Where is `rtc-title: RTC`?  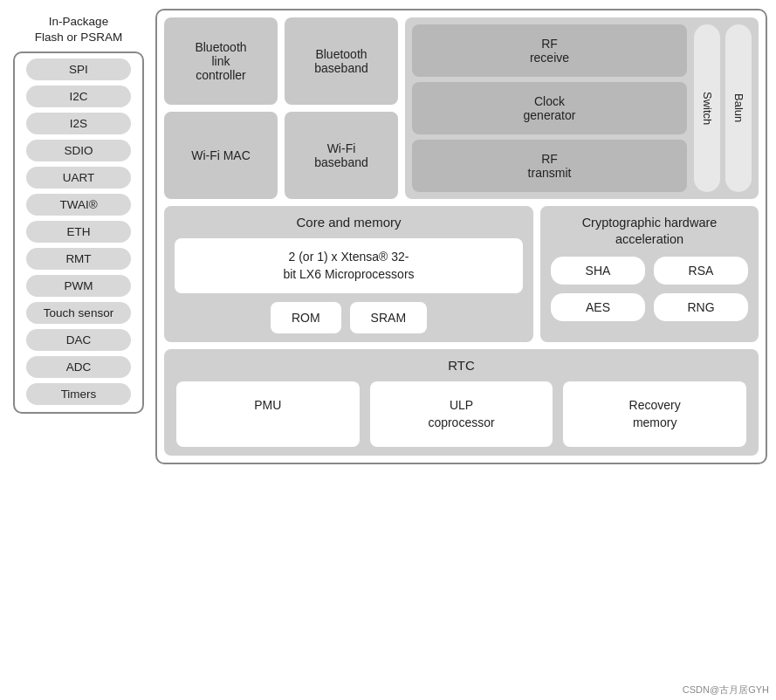 rtc-title: RTC is located at coordinates (461, 365).